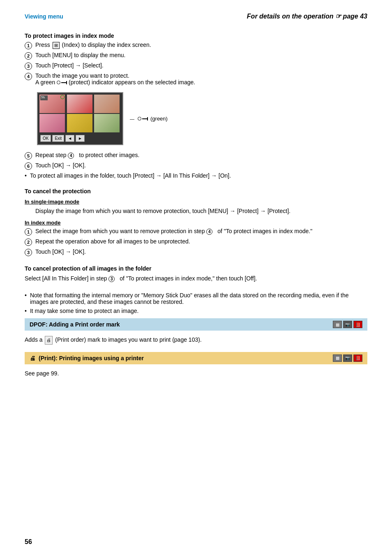  What do you see at coordinates (201, 252) in the screenshot?
I see `cancel-step-3-text: Touch [OK] → [OK].` at bounding box center [201, 252].